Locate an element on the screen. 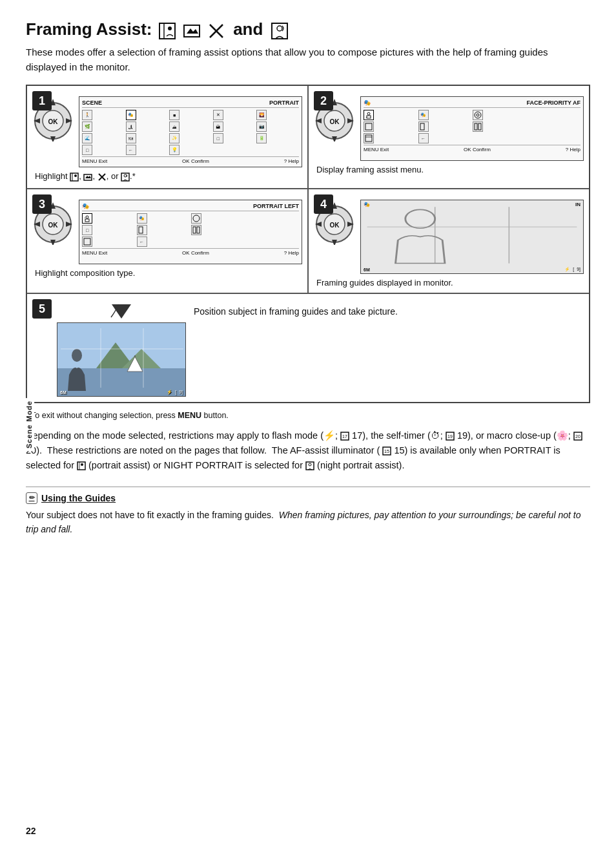 The width and height of the screenshot is (616, 849). si4-blank is located at coordinates (218, 150).